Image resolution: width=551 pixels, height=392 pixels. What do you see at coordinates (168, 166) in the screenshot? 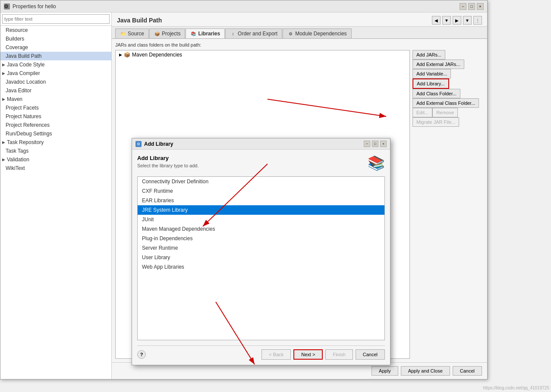
I see `dialog-header-subtitle: Select the library type to add.` at bounding box center [168, 166].